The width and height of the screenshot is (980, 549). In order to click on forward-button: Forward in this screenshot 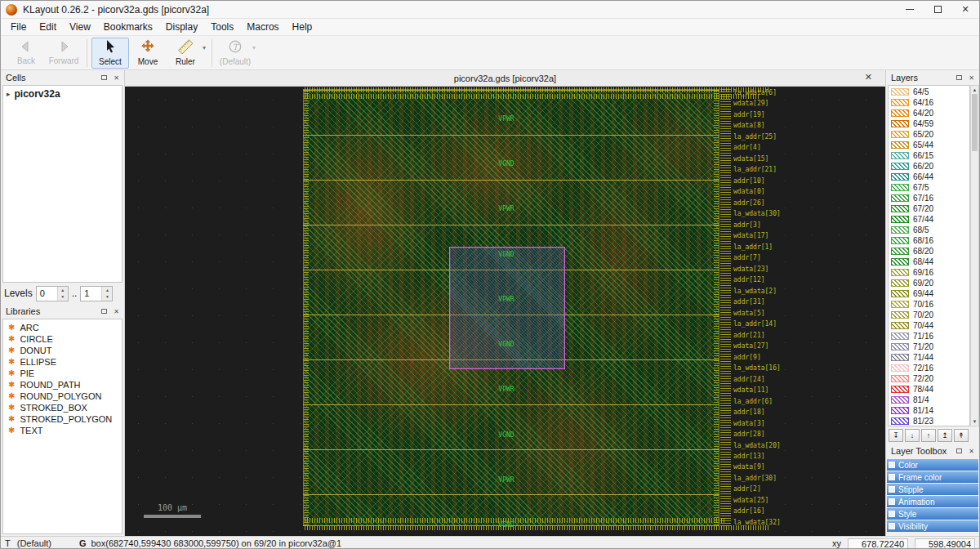, I will do `click(64, 53)`.